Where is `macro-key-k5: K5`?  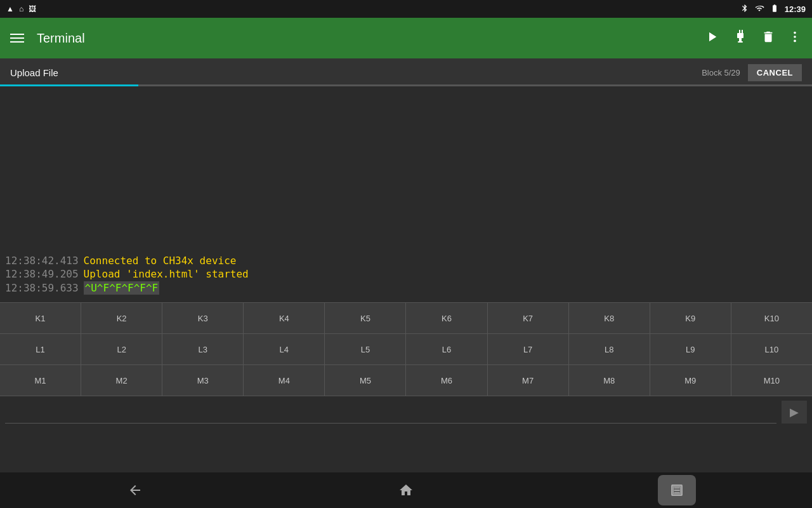
macro-key-k5: K5 is located at coordinates (365, 318).